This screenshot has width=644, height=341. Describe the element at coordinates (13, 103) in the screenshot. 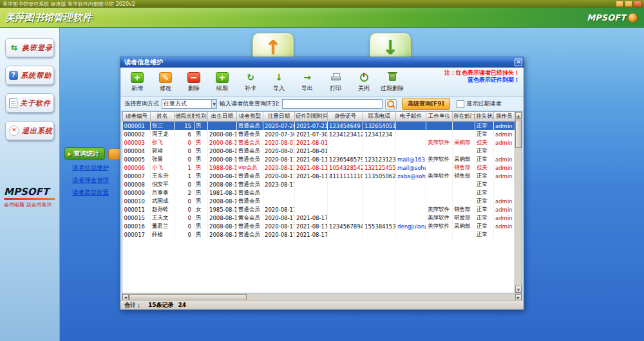

I see `document-icon` at that location.